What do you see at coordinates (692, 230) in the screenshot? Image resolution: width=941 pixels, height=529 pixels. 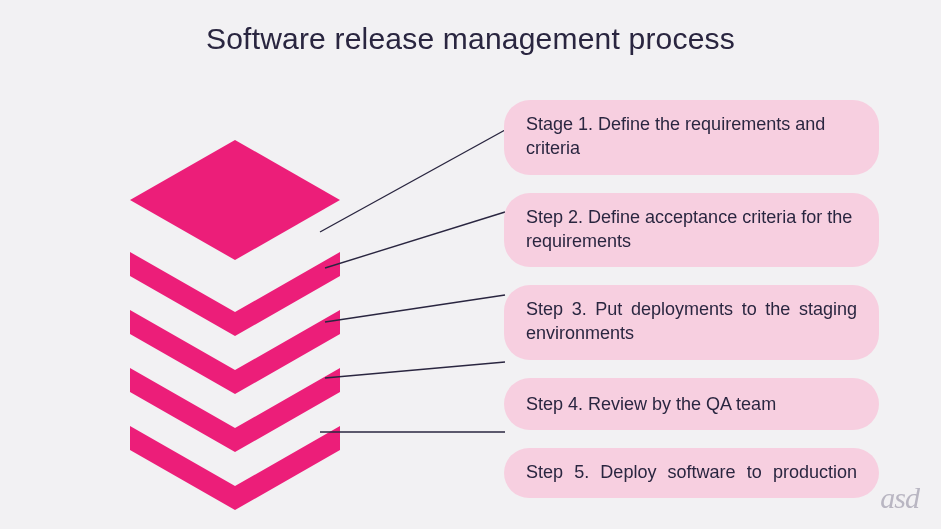 I see `step-2: Step 2. Define acceptance criteria for t…` at bounding box center [692, 230].